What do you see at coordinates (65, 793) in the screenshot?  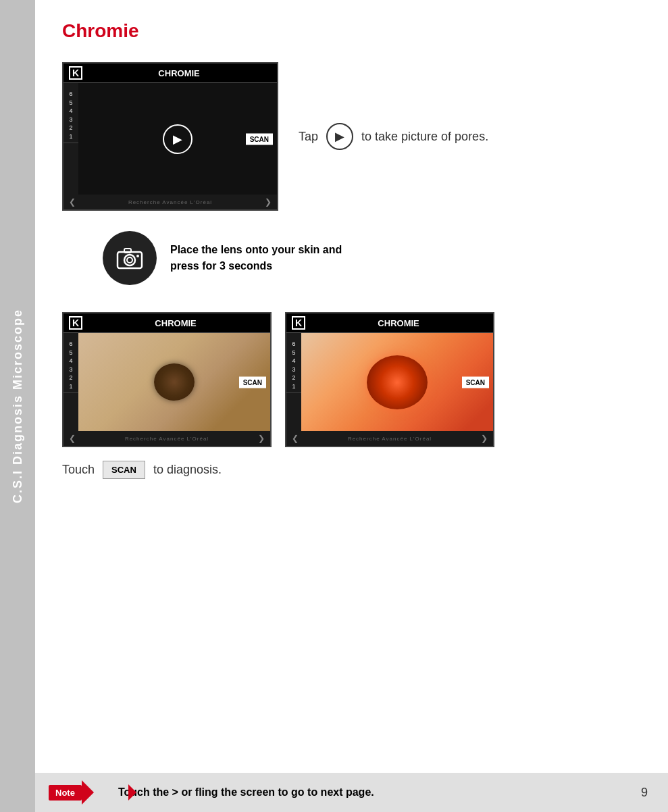 I see `note-badge: Note` at bounding box center [65, 793].